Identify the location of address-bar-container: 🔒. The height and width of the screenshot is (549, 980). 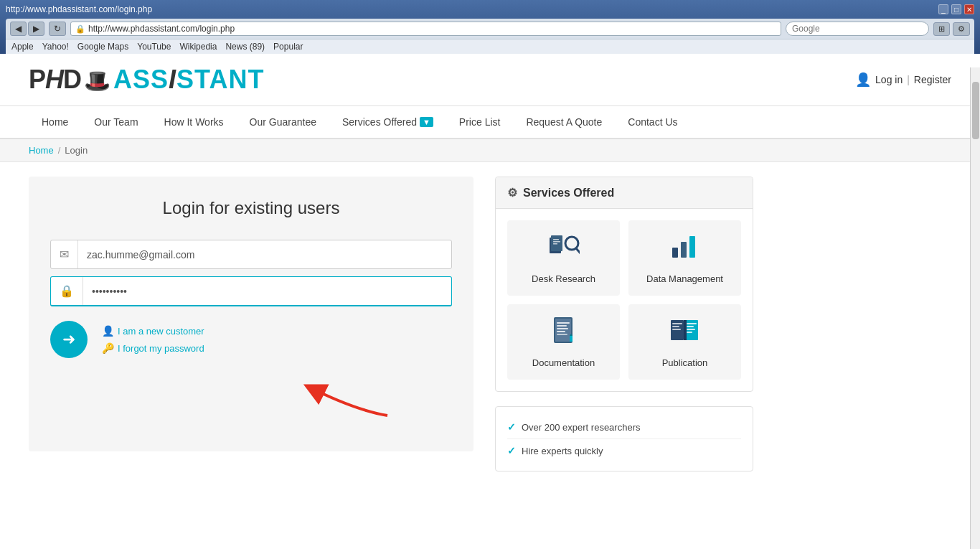
(426, 29).